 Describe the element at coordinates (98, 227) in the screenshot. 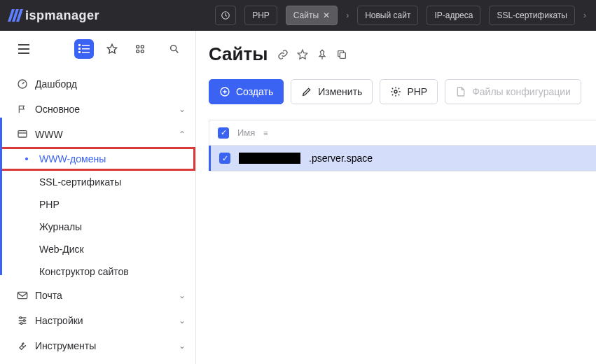

I see `sidebar-item-logs: Журналы` at that location.